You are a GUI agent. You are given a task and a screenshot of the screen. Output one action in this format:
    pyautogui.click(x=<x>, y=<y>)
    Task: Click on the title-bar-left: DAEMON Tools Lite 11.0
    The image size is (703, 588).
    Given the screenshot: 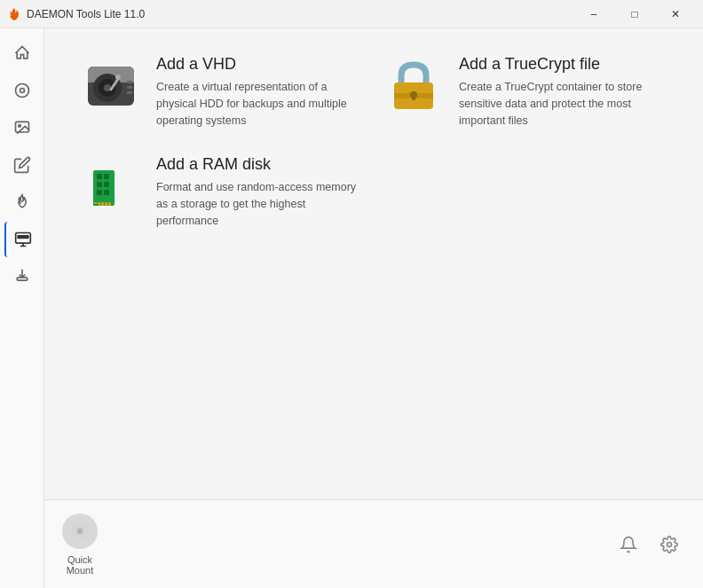 What is the action you would take?
    pyautogui.click(x=76, y=14)
    